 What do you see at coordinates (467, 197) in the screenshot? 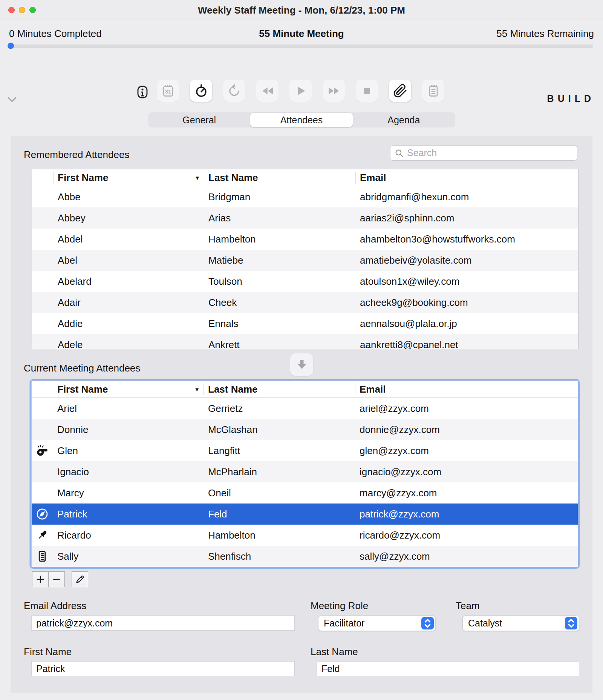
I see `email-cell: abridgmanfi@hexun.com` at bounding box center [467, 197].